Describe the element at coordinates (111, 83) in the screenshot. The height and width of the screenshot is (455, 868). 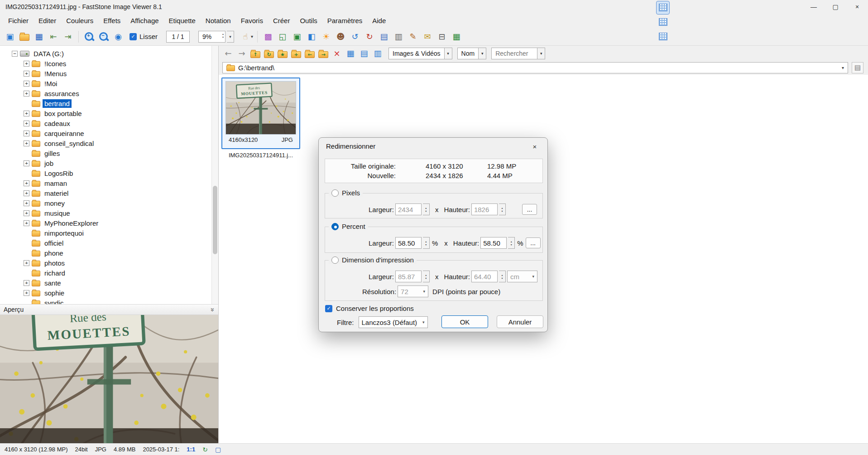
I see `tree-item--moi: +!Moi` at that location.